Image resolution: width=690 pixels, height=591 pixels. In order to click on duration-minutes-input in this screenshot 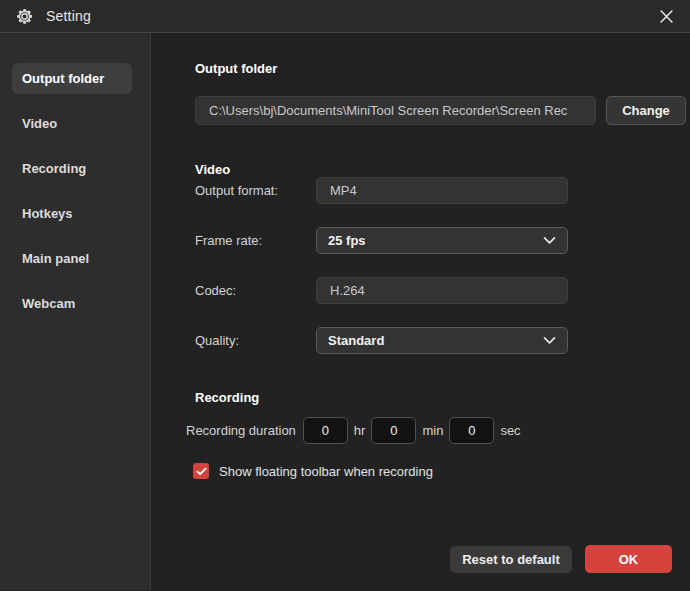, I will do `click(394, 430)`.